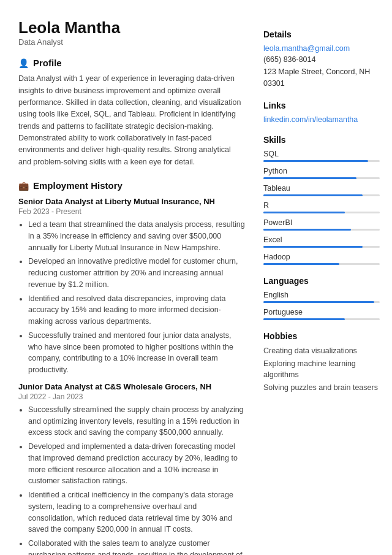 This screenshot has height=555, width=392. What do you see at coordinates (322, 140) in the screenshot?
I see `skills-header: Skills` at bounding box center [322, 140].